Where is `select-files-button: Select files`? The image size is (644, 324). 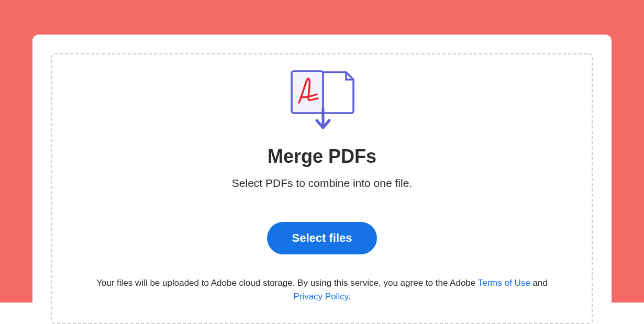 select-files-button: Select files is located at coordinates (323, 238).